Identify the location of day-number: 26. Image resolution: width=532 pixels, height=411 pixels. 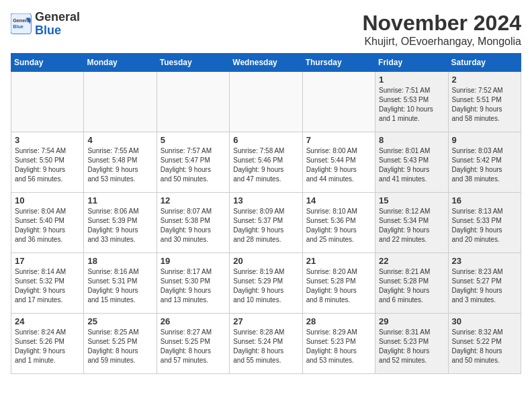
(193, 321).